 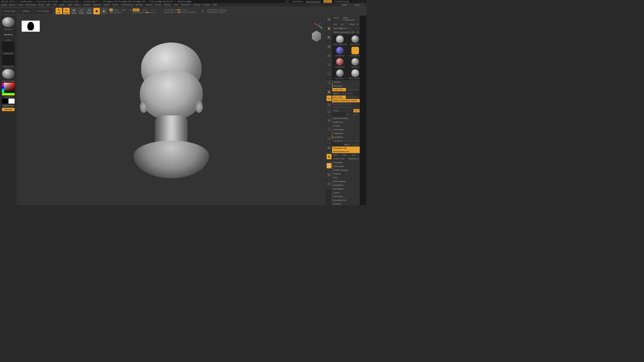 What do you see at coordinates (12, 5) in the screenshot?
I see `menu-brush: Brush` at bounding box center [12, 5].